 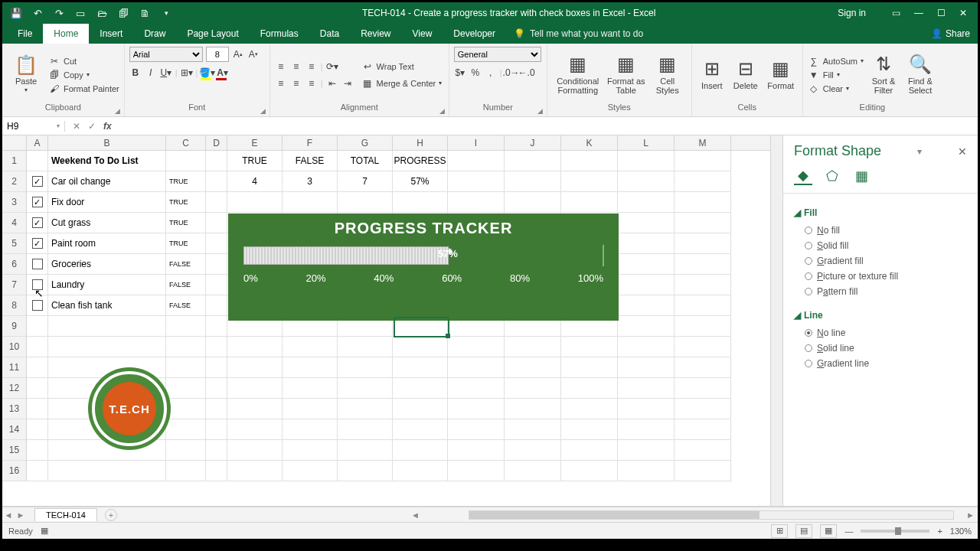 What do you see at coordinates (746, 74) in the screenshot?
I see `delete-cells-button: ⊟Delete` at bounding box center [746, 74].